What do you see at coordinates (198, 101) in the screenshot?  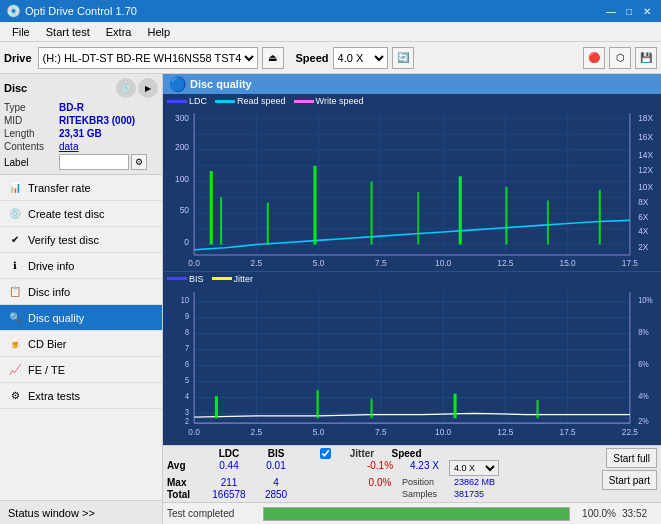 I see `ldc-label: LDC` at bounding box center [198, 101].